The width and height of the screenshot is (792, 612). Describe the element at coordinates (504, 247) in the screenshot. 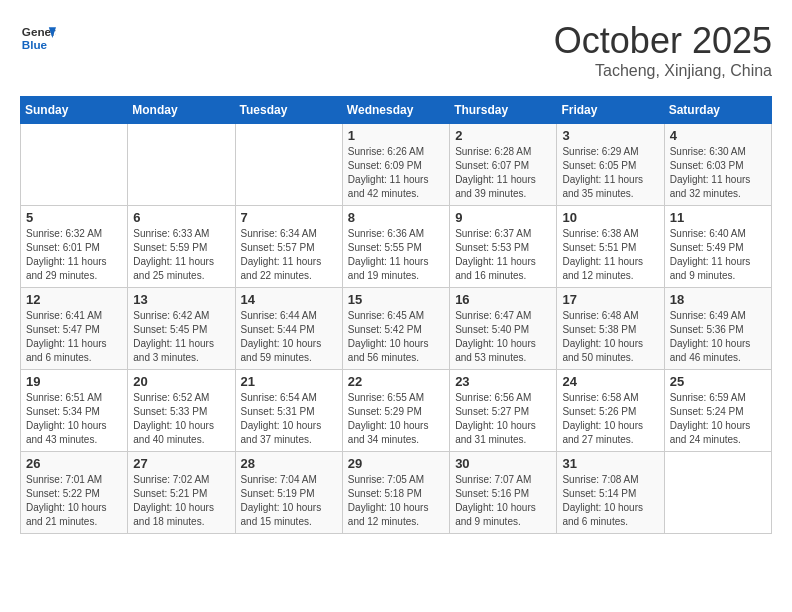

I see `calendar-cell: 9Sunrise: 6:37 AM Sunset: 5:53 PM Daylig…` at that location.